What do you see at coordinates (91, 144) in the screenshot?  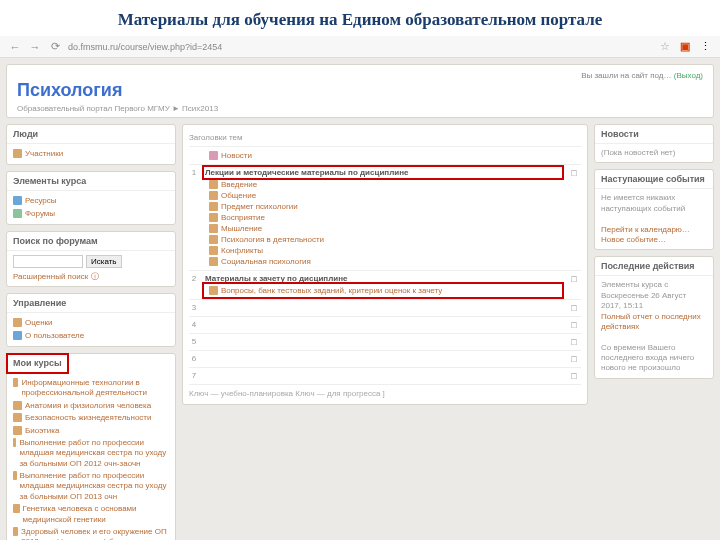 I see `block-people: Люди Участники` at bounding box center [91, 144].